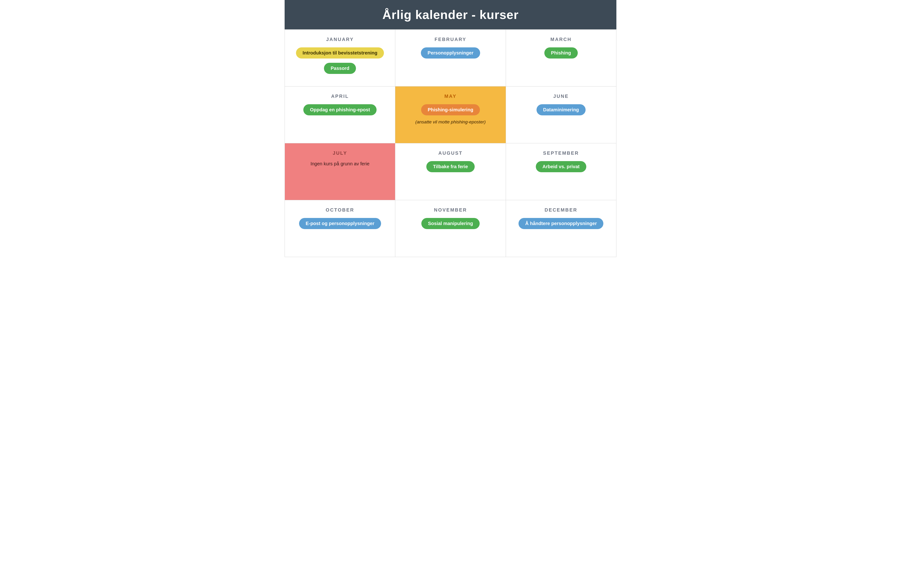 The width and height of the screenshot is (901, 588). Describe the element at coordinates (450, 53) in the screenshot. I see `pill-february-0: Personopplysninger` at that location.